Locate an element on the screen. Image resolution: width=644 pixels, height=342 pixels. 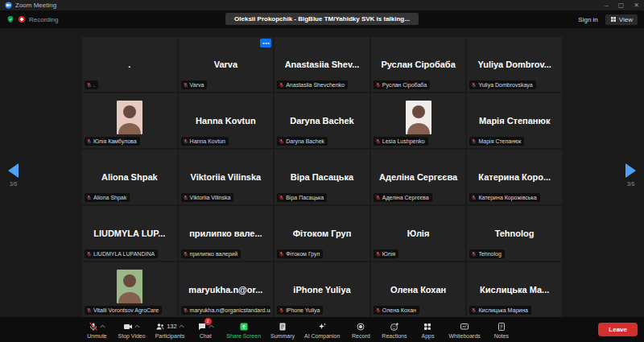
close-button: ✕ is located at coordinates (636, 5).